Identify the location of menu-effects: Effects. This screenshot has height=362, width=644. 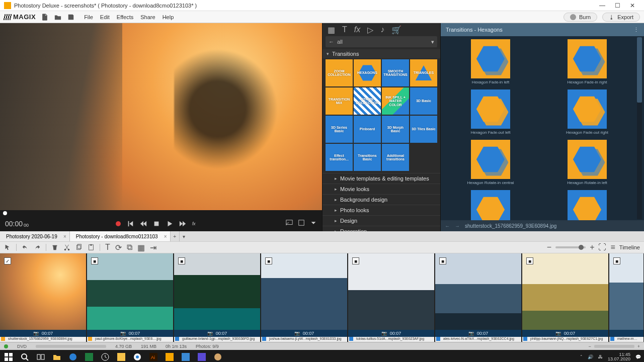
(125, 17).